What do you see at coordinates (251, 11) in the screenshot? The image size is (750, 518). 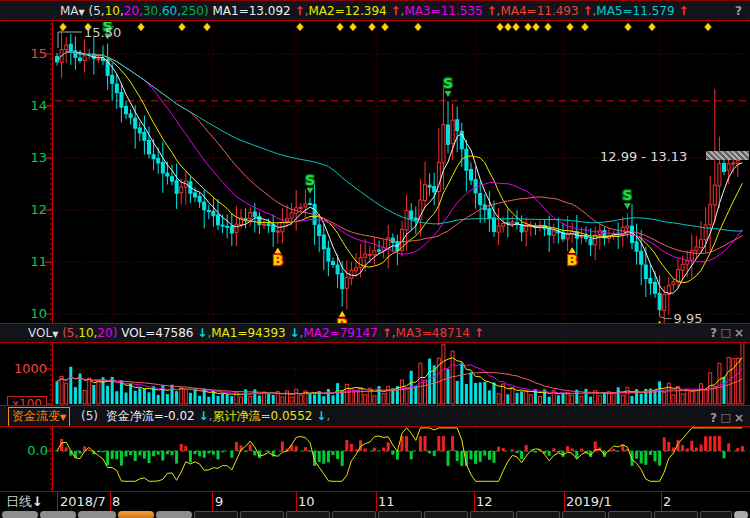 I see `indicator-value: MA1=13.092` at bounding box center [251, 11].